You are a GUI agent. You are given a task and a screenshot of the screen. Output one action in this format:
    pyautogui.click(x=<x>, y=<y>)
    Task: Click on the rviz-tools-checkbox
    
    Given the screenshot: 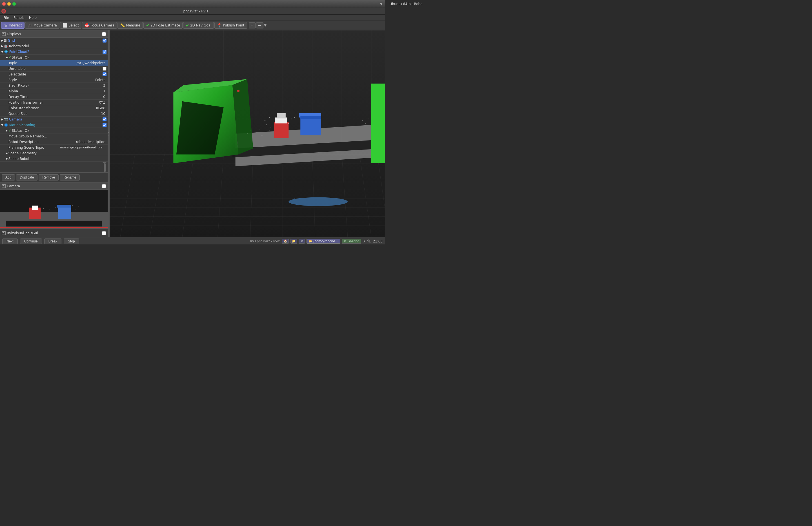 What is the action you would take?
    pyautogui.click(x=104, y=233)
    